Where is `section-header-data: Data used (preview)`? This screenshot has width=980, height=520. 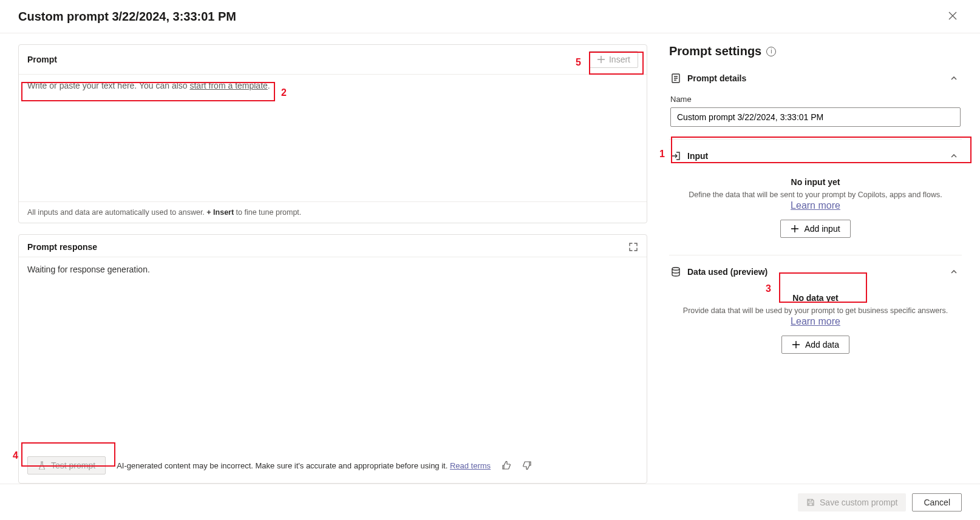
section-header-data: Data used (preview) is located at coordinates (815, 272).